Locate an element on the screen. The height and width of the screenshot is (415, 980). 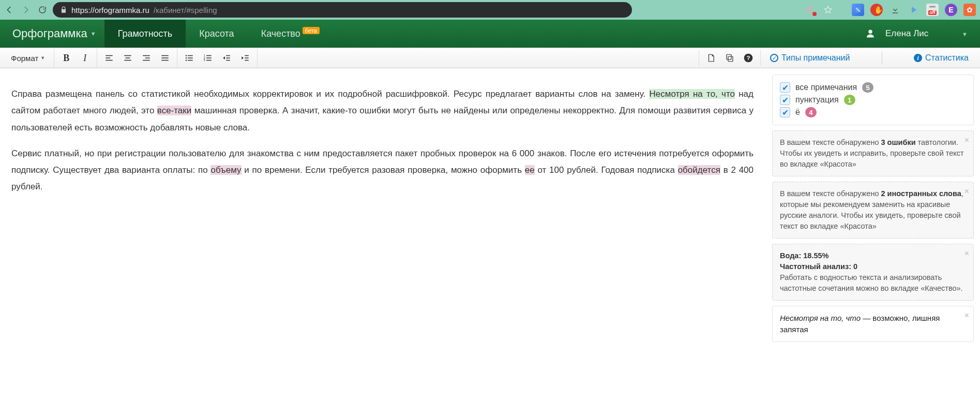
highlight-green: Несмотря на то, что is located at coordinates (692, 94).